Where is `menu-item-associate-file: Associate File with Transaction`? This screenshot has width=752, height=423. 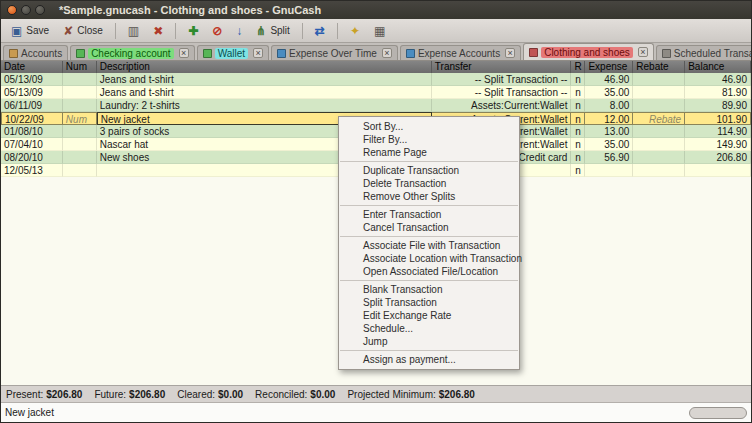
menu-item-associate-file: Associate File with Transaction is located at coordinates (429, 246).